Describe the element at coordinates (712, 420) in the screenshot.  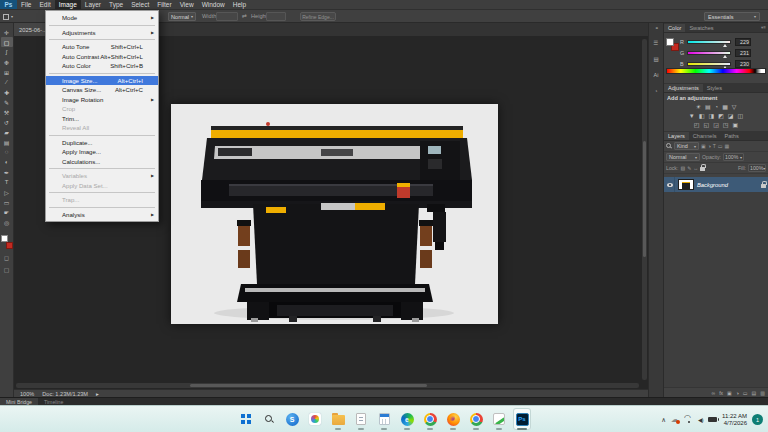
I see `battery-icon` at that location.